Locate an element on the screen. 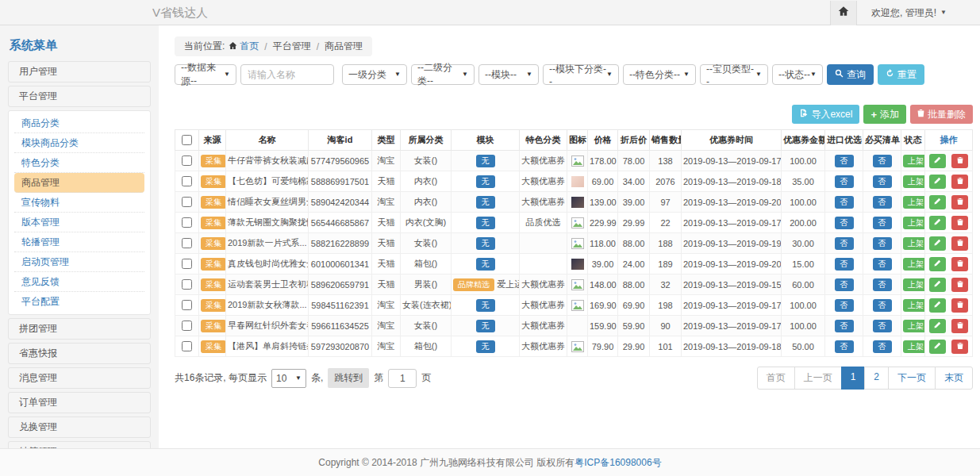  import-excel-button: 导入excel is located at coordinates (825, 114).